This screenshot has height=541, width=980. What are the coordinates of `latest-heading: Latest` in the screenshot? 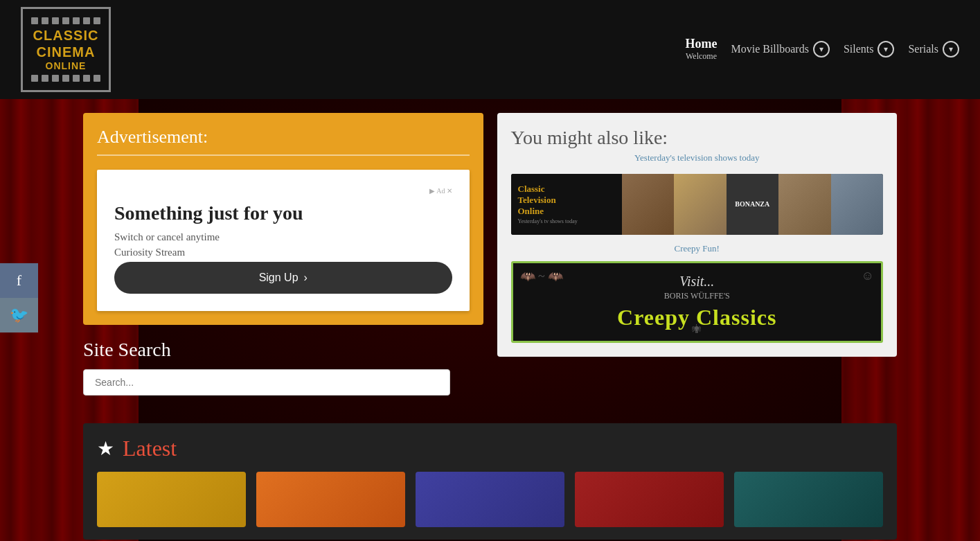 It's located at (150, 449).